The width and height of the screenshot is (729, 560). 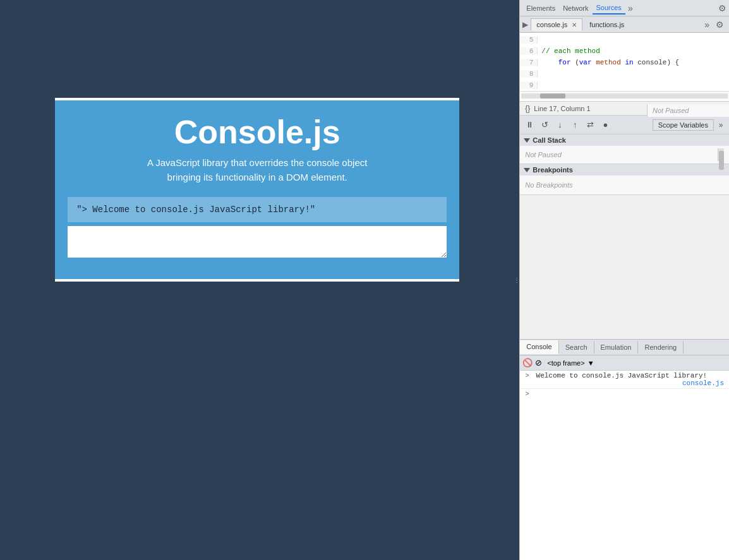 I want to click on call-stack-section: Call Stack Not Paused, so click(x=624, y=149).